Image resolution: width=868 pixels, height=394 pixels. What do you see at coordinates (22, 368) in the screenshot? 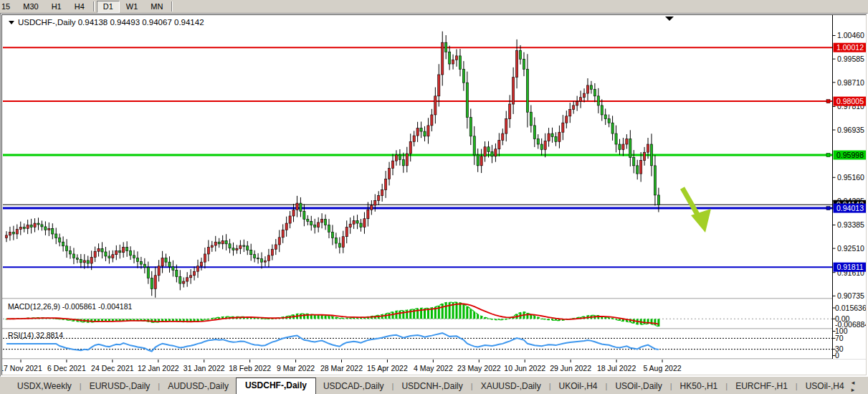
I see `svg-text: 17 Nov 2021` at bounding box center [22, 368].